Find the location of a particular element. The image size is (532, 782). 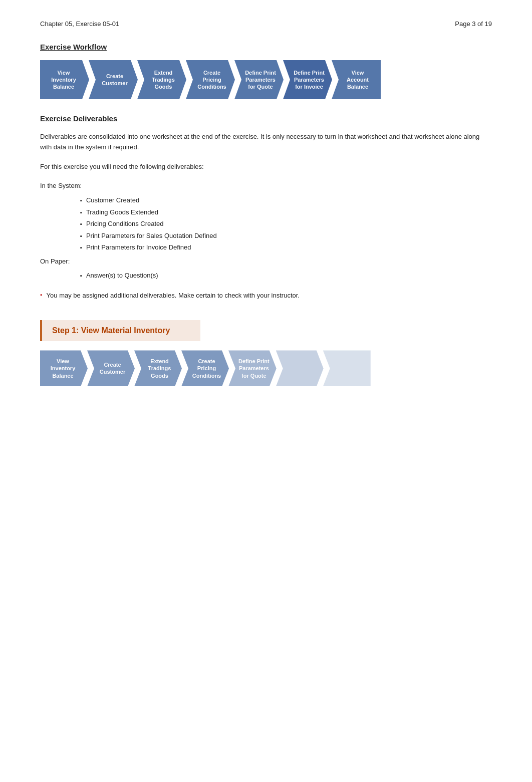

list-item: Customer Created is located at coordinates (286, 200).